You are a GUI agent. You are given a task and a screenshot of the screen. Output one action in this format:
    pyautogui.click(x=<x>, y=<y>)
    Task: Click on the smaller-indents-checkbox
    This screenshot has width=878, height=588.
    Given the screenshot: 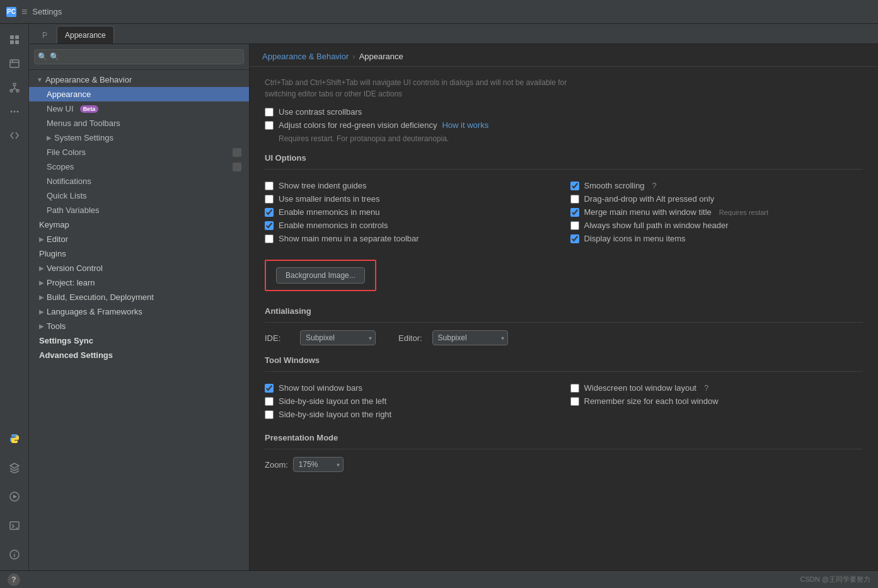 What is the action you would take?
    pyautogui.click(x=269, y=199)
    